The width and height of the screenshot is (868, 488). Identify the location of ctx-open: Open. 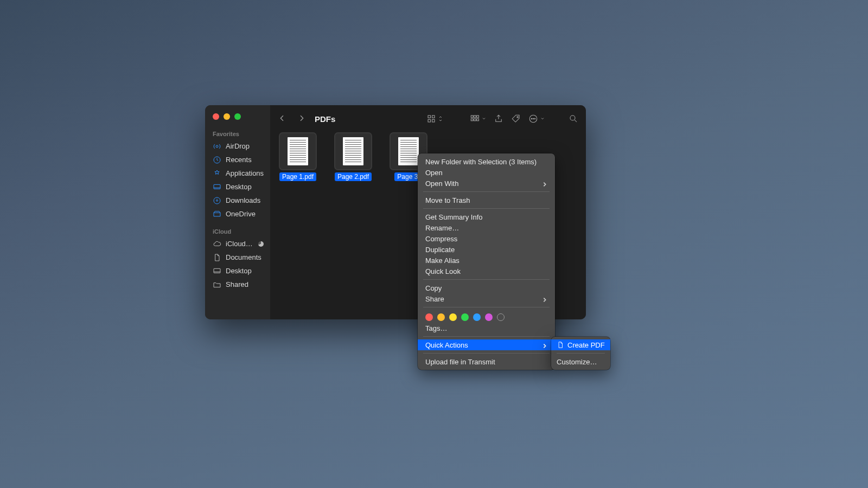
(486, 172).